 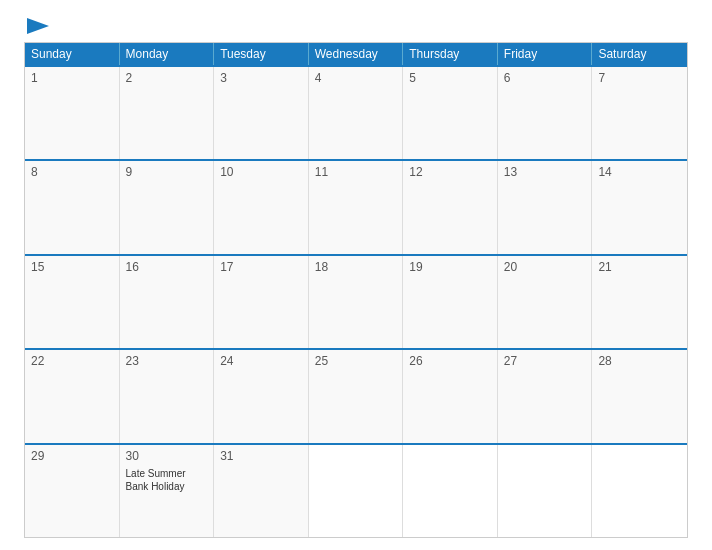 I want to click on cal-cell: 10, so click(x=262, y=207).